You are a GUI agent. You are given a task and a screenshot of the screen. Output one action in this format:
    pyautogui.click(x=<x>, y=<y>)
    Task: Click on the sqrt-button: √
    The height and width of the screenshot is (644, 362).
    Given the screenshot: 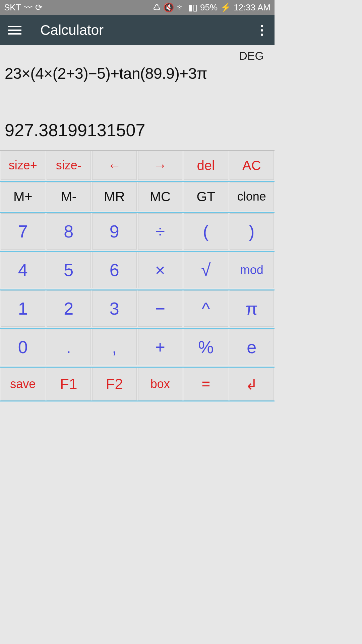 What is the action you would take?
    pyautogui.click(x=206, y=270)
    